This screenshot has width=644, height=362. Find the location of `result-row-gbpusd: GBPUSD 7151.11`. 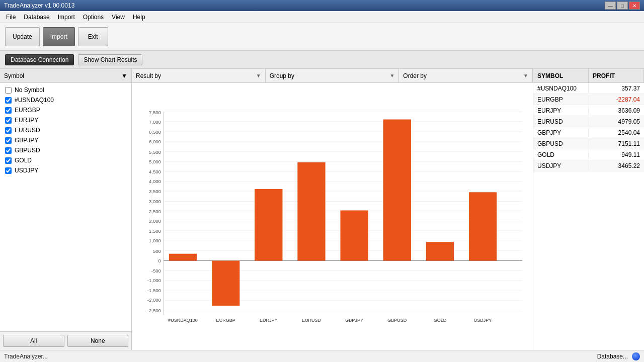

result-row-gbpusd: GBPUSD 7151.11 is located at coordinates (589, 144).